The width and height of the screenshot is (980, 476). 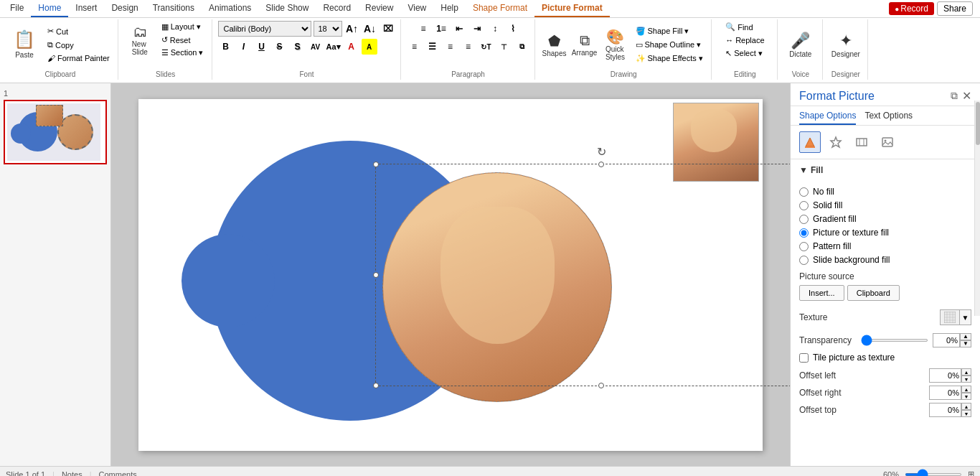 I want to click on underline-button: U, so click(x=262, y=47).